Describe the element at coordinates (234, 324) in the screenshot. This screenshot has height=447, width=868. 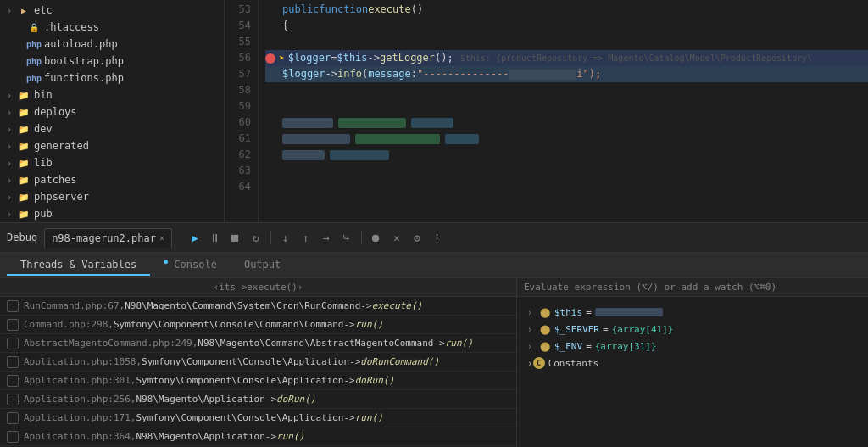
I see `stack-class-1: Symfony\Component\Console\Command\Comman…` at that location.